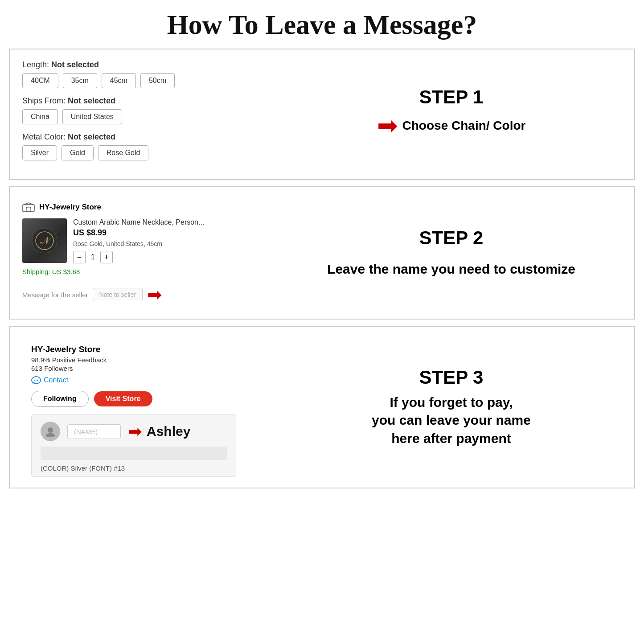  What do you see at coordinates (92, 117) in the screenshot?
I see `ships-us: United States` at bounding box center [92, 117].